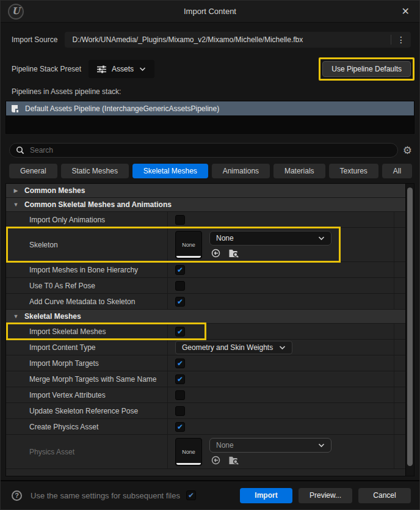 This screenshot has height=510, width=420. Describe the element at coordinates (266, 496) in the screenshot. I see `import-button: Import` at that location.